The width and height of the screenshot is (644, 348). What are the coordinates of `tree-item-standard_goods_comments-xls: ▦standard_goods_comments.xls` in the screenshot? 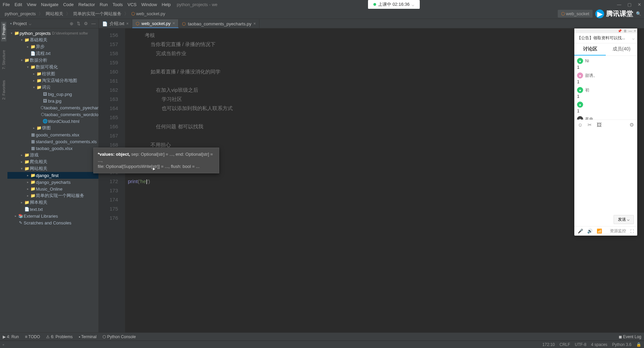 It's located at (53, 142).